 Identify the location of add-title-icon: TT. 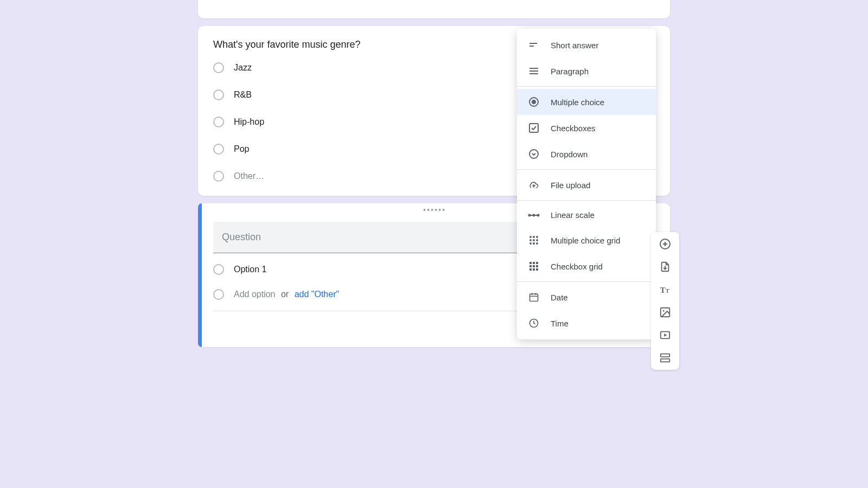
(665, 290).